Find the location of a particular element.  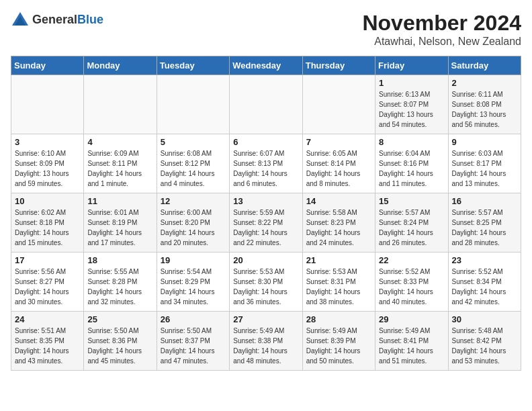

col-header-sunday: Sunday is located at coordinates (48, 66).